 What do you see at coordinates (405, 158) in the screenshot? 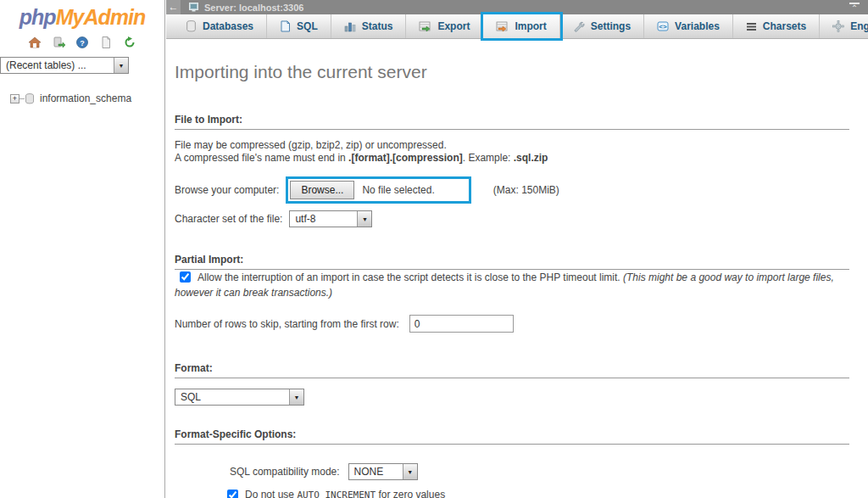
I see `format-compression-hint: .[format].[compression]` at bounding box center [405, 158].